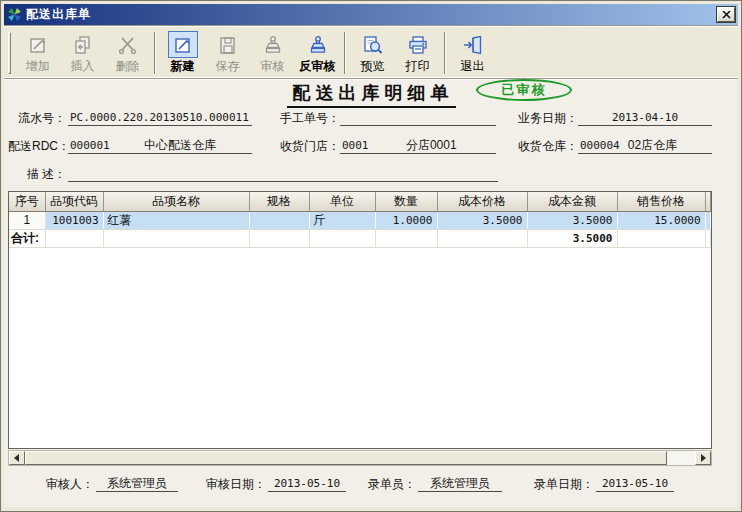 This screenshot has height=512, width=742. Describe the element at coordinates (726, 15) in the screenshot. I see `close-icon` at that location.